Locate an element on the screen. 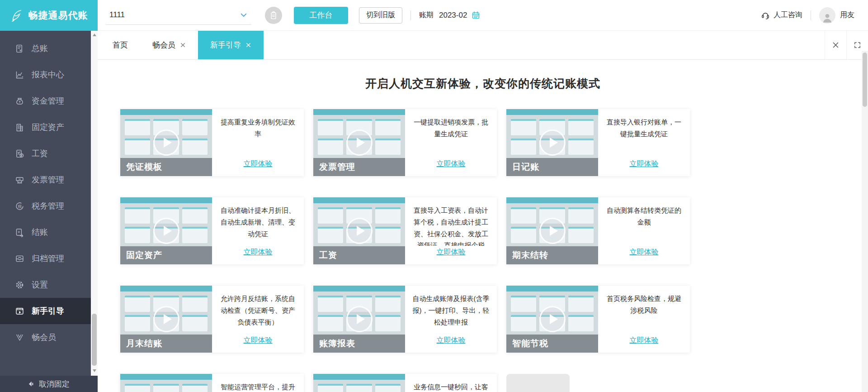 This screenshot has width=868, height=392. support-label: 人工咨询 is located at coordinates (788, 15).